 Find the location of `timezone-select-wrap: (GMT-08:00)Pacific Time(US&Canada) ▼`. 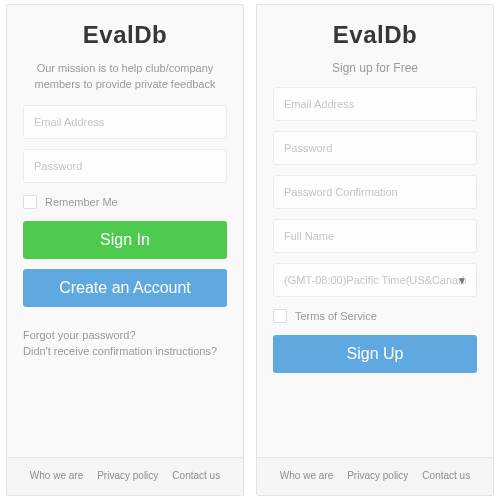

timezone-select-wrap: (GMT-08:00)Pacific Time(US&Canada) ▼ is located at coordinates (375, 280).